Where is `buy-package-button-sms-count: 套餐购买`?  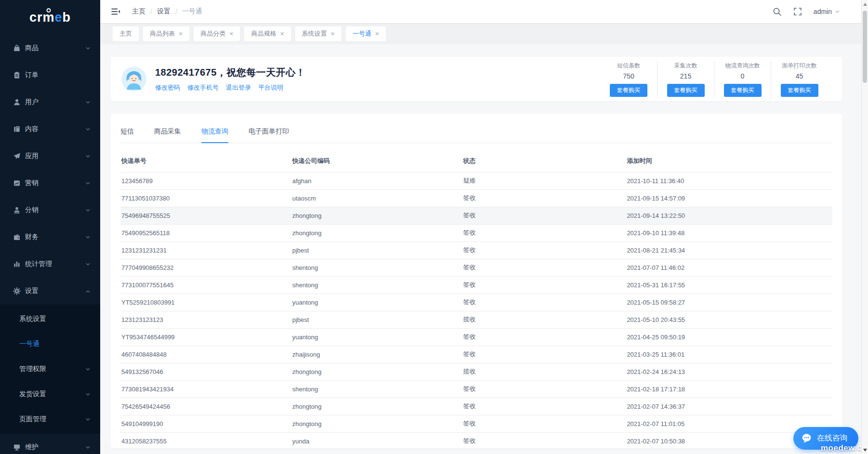 buy-package-button-sms-count: 套餐购买 is located at coordinates (629, 91).